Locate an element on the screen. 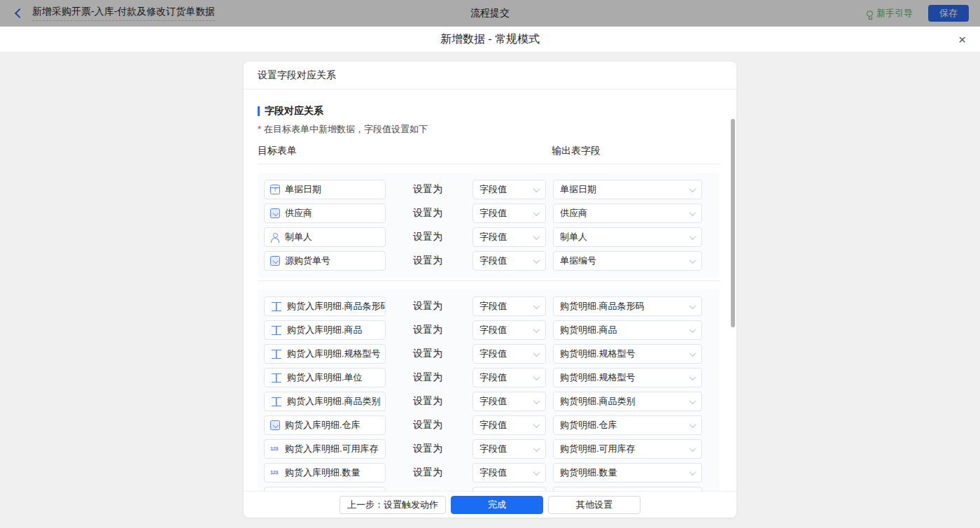 Image resolution: width=980 pixels, height=528 pixels. target-field-chip: 购货入库明细.可用库存 is located at coordinates (325, 449).